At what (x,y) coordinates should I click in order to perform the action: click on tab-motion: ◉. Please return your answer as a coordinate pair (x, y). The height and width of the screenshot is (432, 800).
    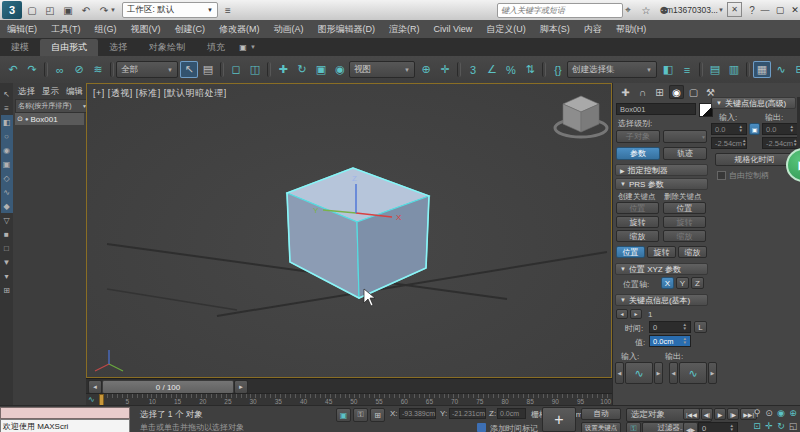
    Looking at the image, I should click on (676, 92).